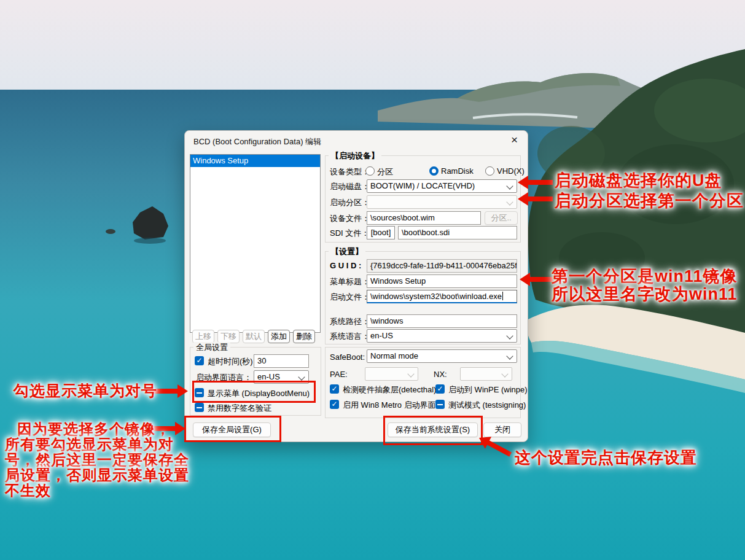  I want to click on annotation-save-note-line: 不生效, so click(97, 490).